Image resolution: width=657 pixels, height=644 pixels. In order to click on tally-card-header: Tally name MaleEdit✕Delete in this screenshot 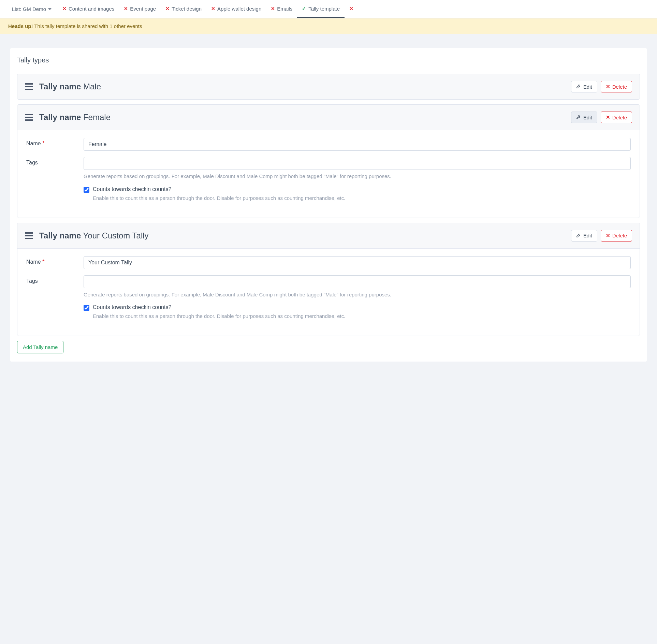, I will do `click(328, 87)`.